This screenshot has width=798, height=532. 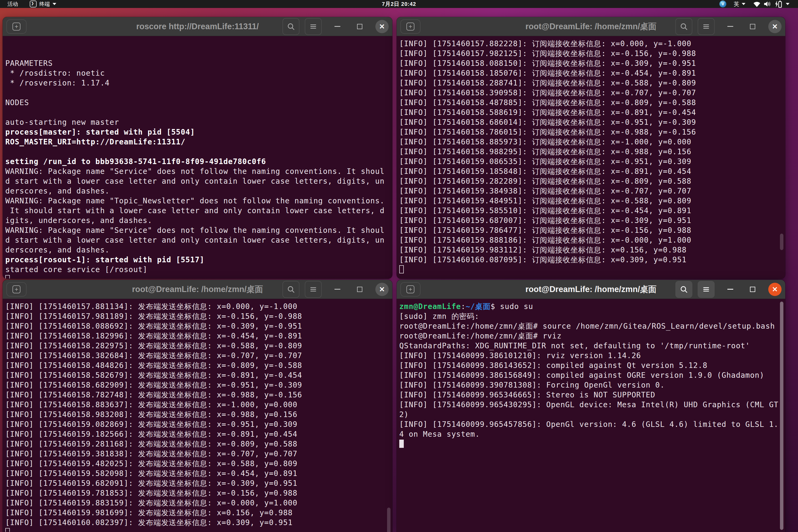 What do you see at coordinates (199, 474) in the screenshot?
I see `terminal-line: [INFO] [1751460159.582098]: 发布端发送坐标信息: x…` at bounding box center [199, 474].